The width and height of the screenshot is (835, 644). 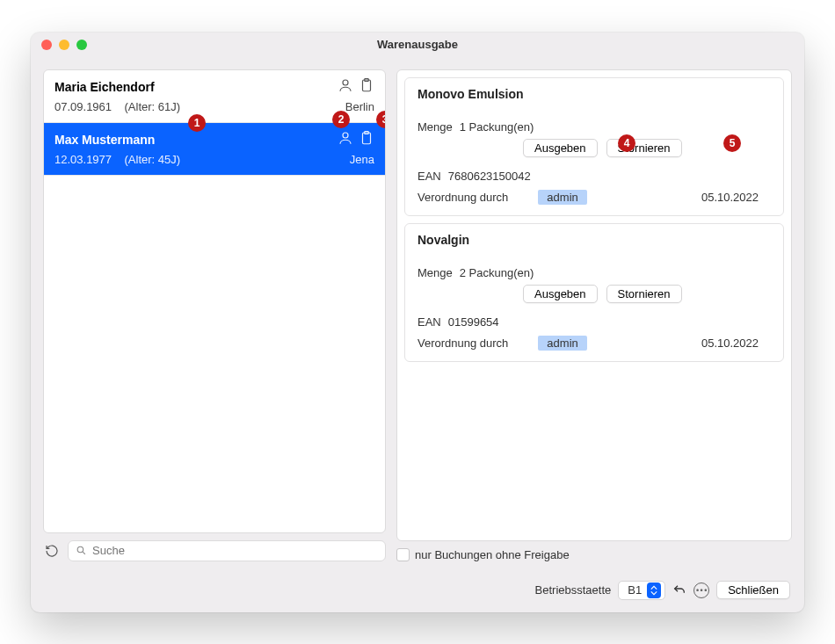 What do you see at coordinates (474, 322) in the screenshot?
I see `ean-value: 01599654` at bounding box center [474, 322].